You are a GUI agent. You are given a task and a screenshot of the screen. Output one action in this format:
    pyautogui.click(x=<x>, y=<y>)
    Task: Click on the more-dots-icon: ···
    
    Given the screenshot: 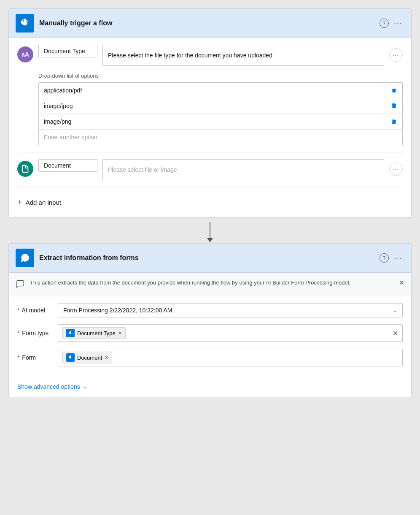 What is the action you would take?
    pyautogui.click(x=398, y=24)
    